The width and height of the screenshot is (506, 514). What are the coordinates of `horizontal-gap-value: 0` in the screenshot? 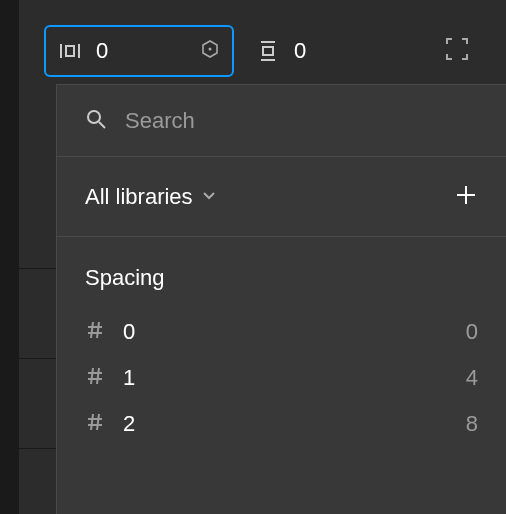 It's located at (141, 51).